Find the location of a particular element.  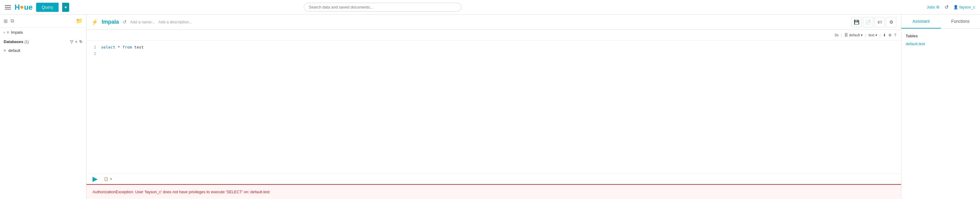

database-selector: 🗄 default ▾ is located at coordinates (854, 35).